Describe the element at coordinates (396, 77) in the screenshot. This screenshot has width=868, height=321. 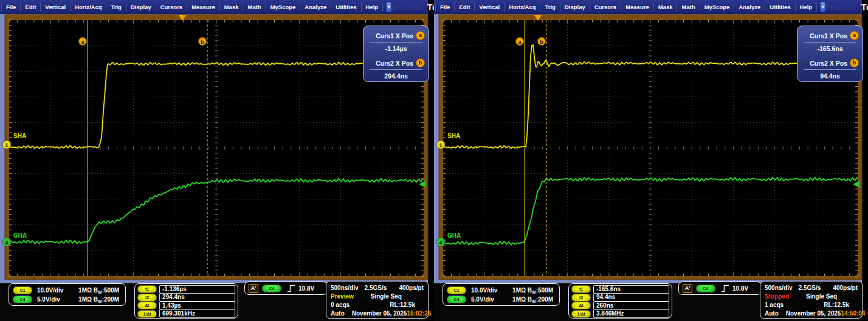
I see `curs2-value: 294.4ns` at that location.